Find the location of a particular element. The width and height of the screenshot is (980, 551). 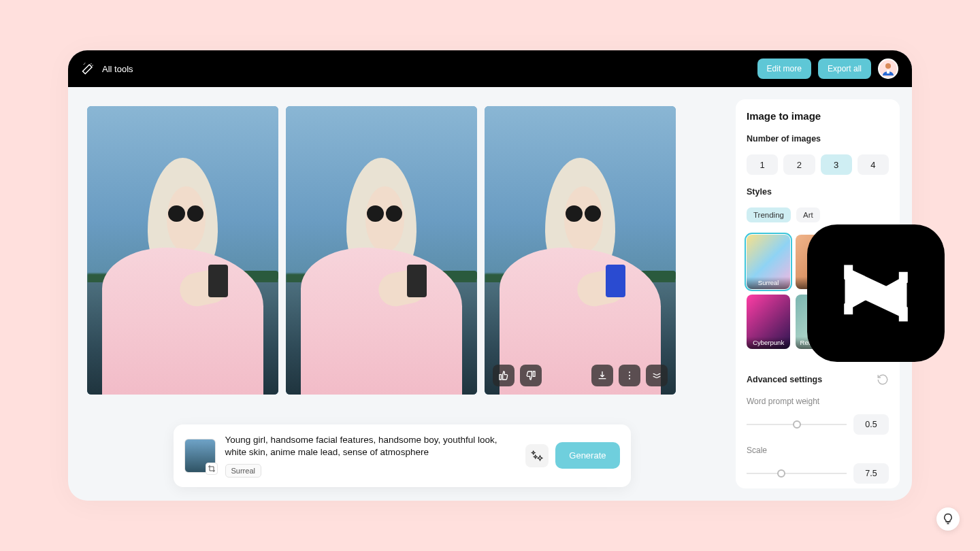

reset-icon is located at coordinates (883, 380).